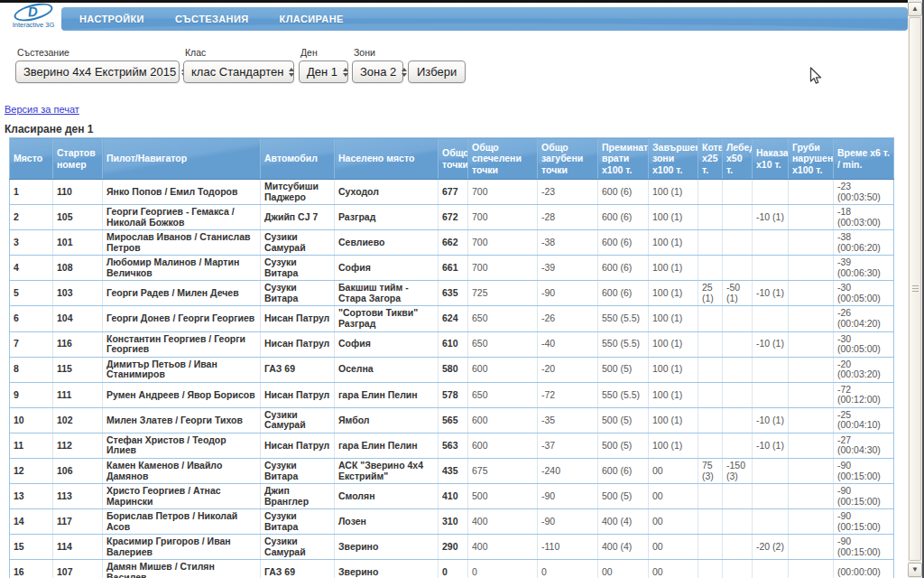 This screenshot has width=924, height=578. What do you see at coordinates (568, 218) in the screenshot?
I see `cell-points-lost: -28` at bounding box center [568, 218].